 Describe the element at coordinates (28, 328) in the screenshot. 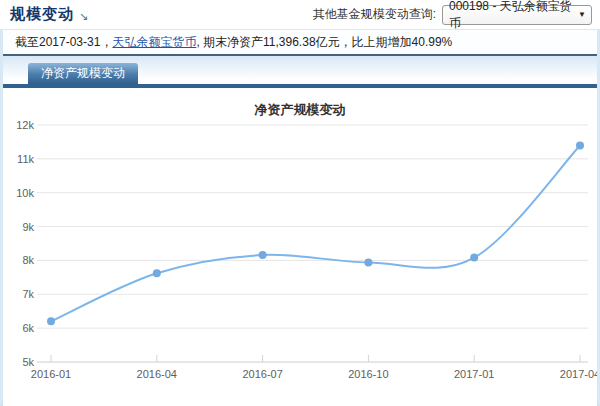

I see `svg-text: 6k` at that location.